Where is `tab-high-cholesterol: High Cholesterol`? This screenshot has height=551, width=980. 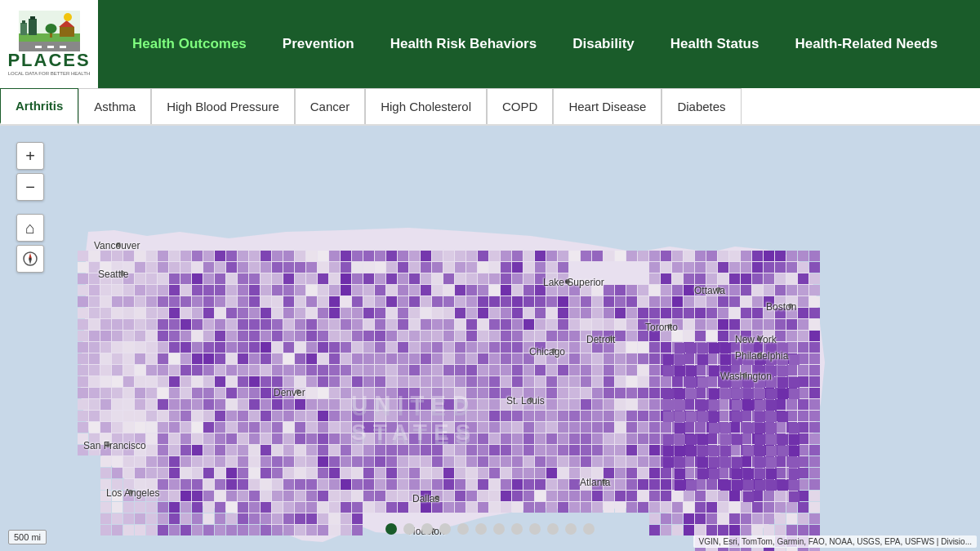
tab-high-cholesterol: High Cholesterol is located at coordinates (426, 106).